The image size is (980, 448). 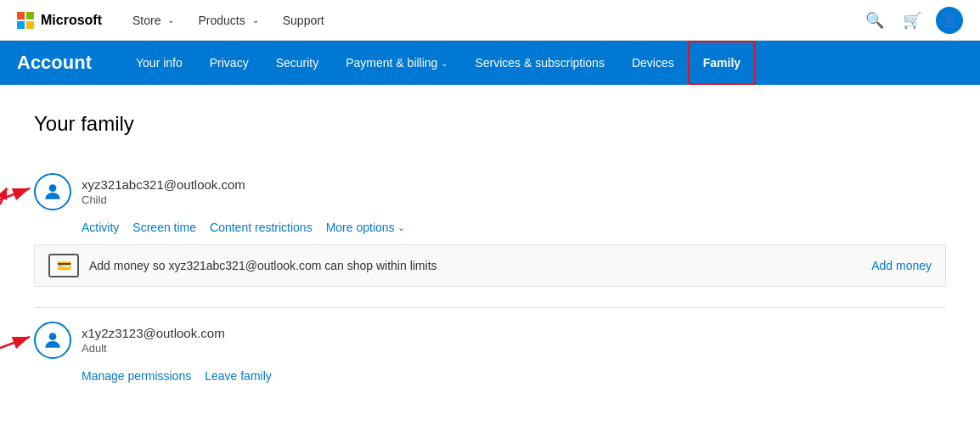 What do you see at coordinates (53, 192) in the screenshot?
I see `child-avatar` at bounding box center [53, 192].